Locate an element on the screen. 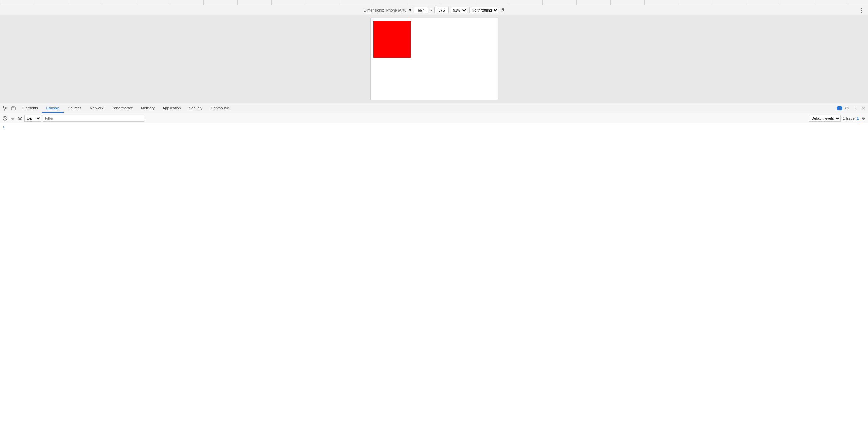 Image resolution: width=868 pixels, height=439 pixels. context-select: top is located at coordinates (33, 118).